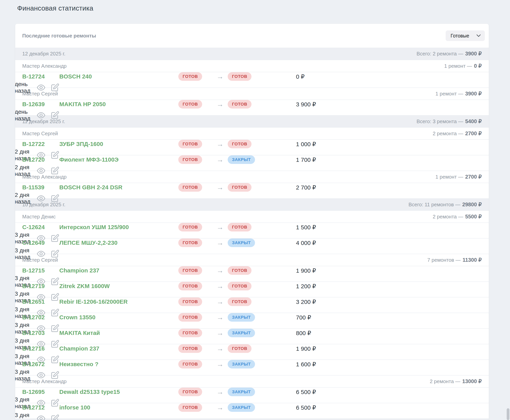 This screenshot has height=420, width=510. Describe the element at coordinates (119, 407) in the screenshot. I see `repair-device-link: inforse 100` at that location.